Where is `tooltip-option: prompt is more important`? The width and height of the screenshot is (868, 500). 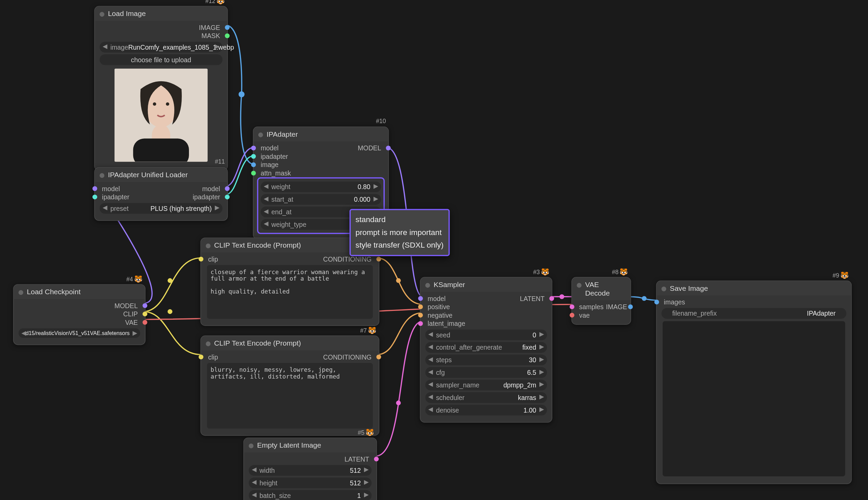
tooltip-option: prompt is more important is located at coordinates (399, 232).